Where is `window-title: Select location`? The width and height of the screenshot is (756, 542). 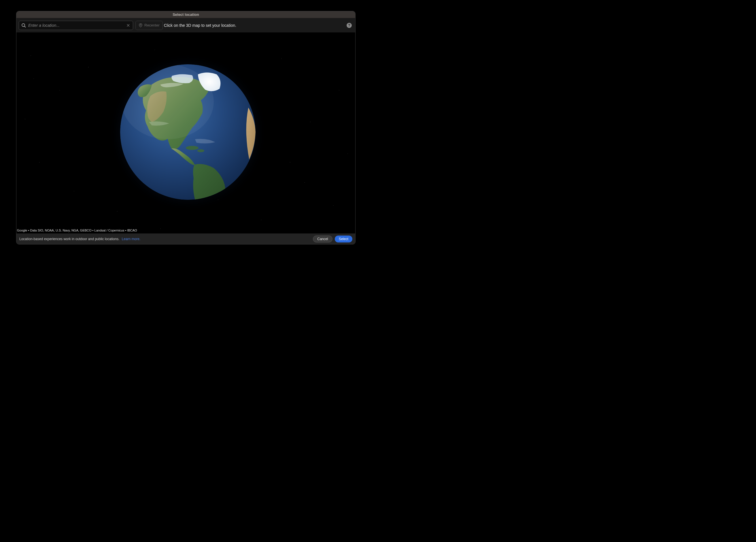 window-title: Select location is located at coordinates (186, 15).